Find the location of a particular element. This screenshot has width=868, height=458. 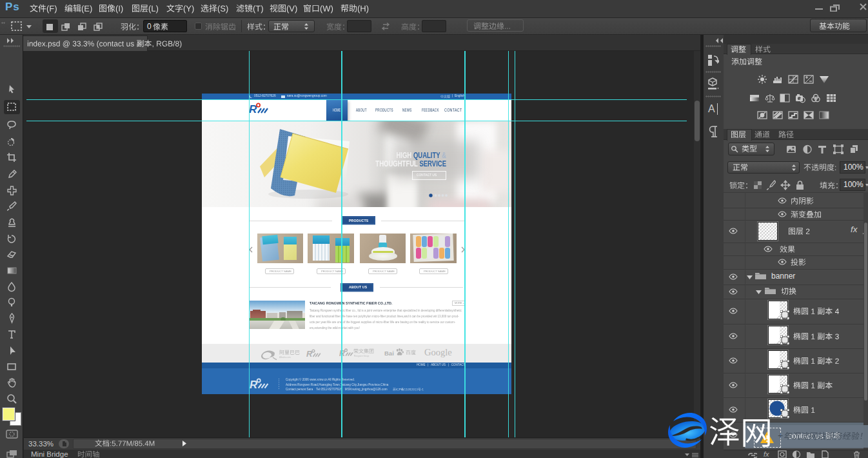

svg-text: fx is located at coordinates (766, 454).